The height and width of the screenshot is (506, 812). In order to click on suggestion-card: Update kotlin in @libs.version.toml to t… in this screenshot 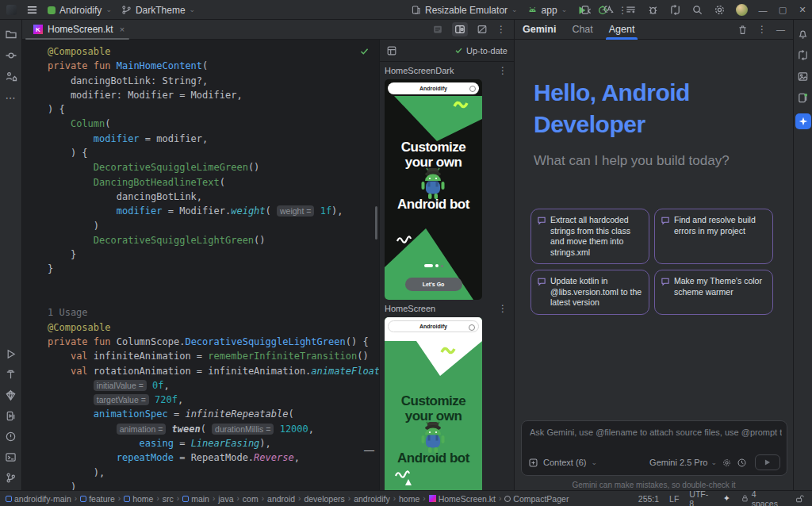, I will do `click(590, 292)`.